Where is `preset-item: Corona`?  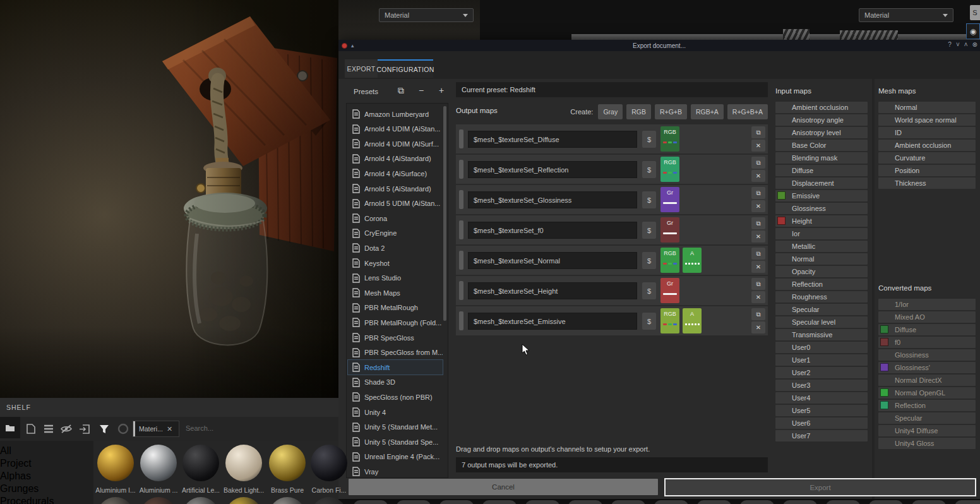
preset-item: Corona is located at coordinates (395, 219).